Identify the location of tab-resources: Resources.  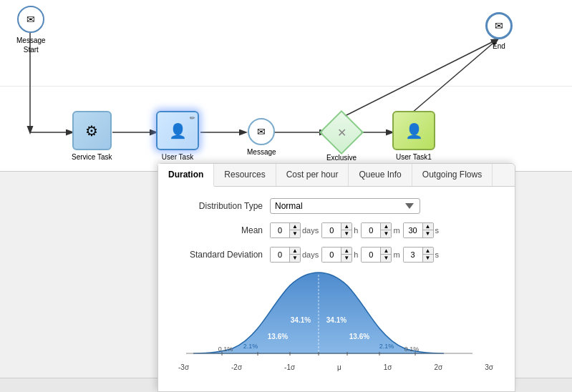
(245, 175).